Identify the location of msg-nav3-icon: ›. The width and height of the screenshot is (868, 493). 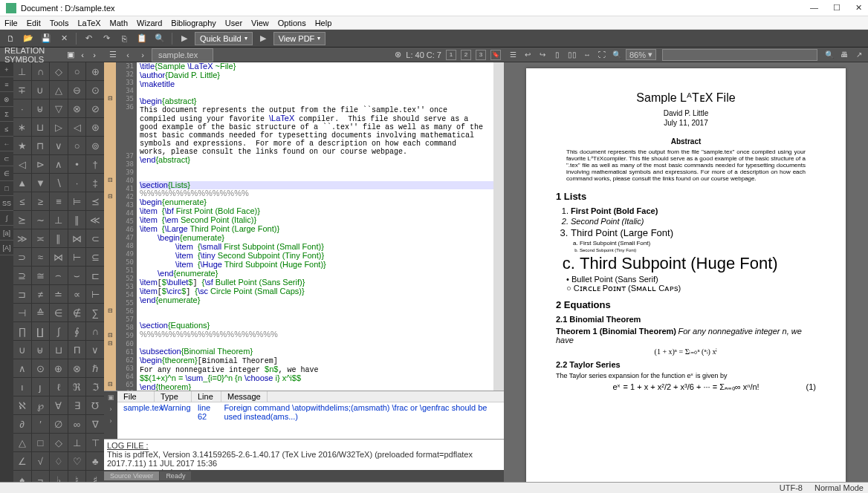
(111, 421).